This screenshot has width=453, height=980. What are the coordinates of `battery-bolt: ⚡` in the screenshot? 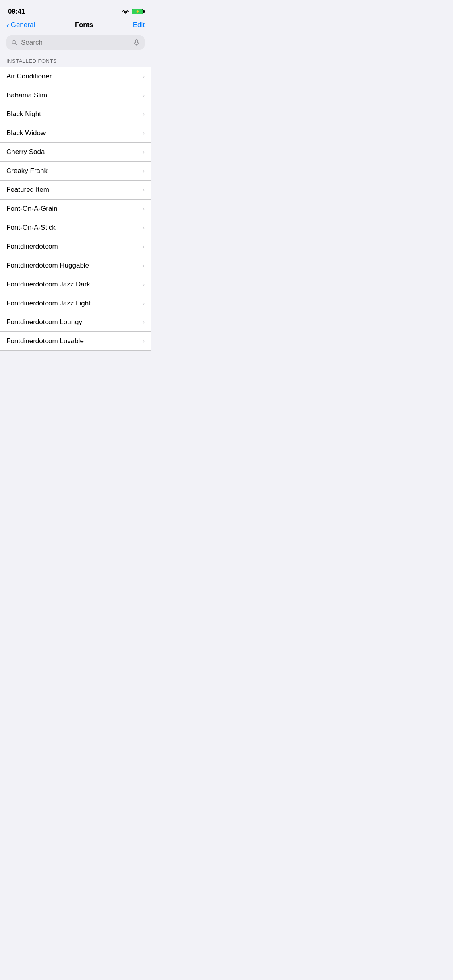 It's located at (138, 12).